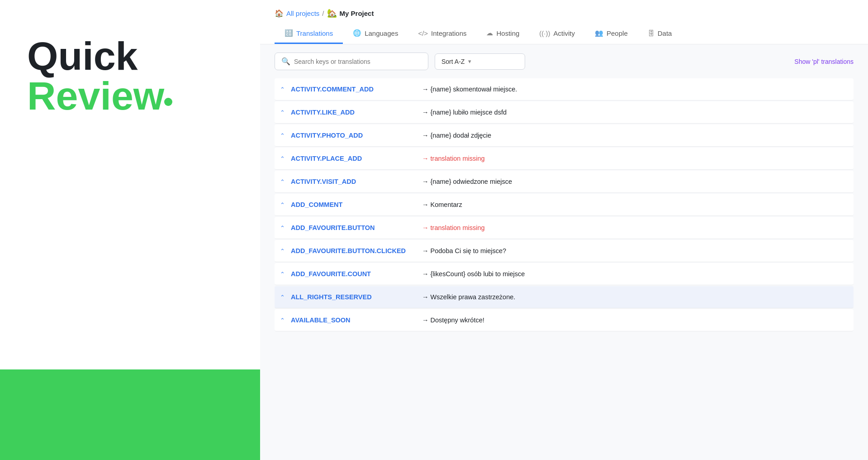  What do you see at coordinates (564, 13) in the screenshot?
I see `breadcrumb: 🏠 All projects / 🏡 My Project` at bounding box center [564, 13].